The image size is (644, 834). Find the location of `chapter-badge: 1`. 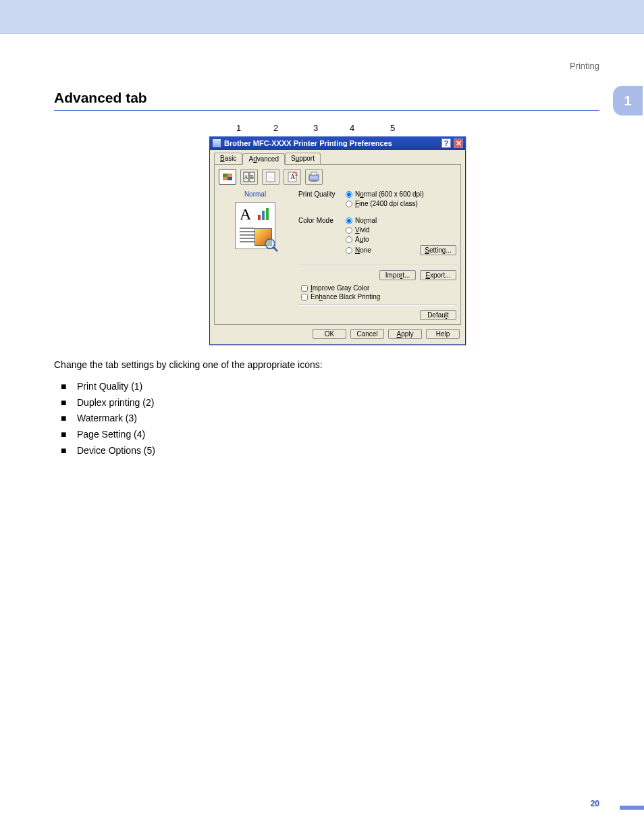

chapter-badge: 1 is located at coordinates (628, 101).